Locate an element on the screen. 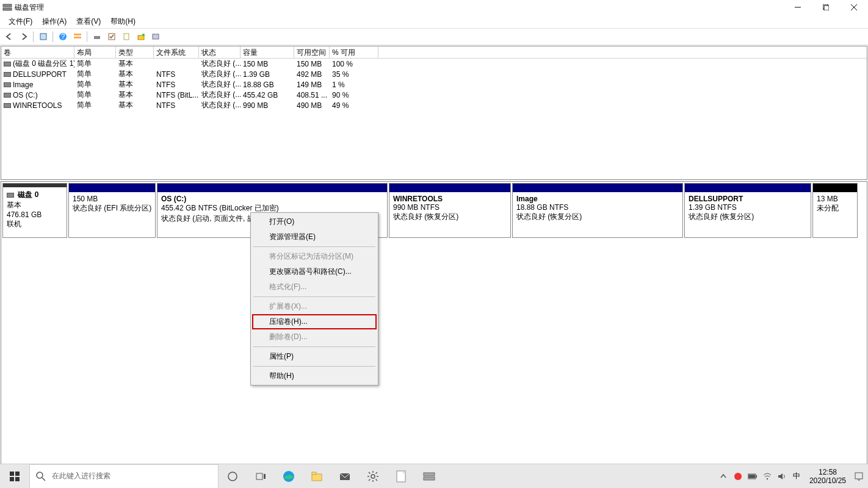  tray-notifications-icon is located at coordinates (859, 476).